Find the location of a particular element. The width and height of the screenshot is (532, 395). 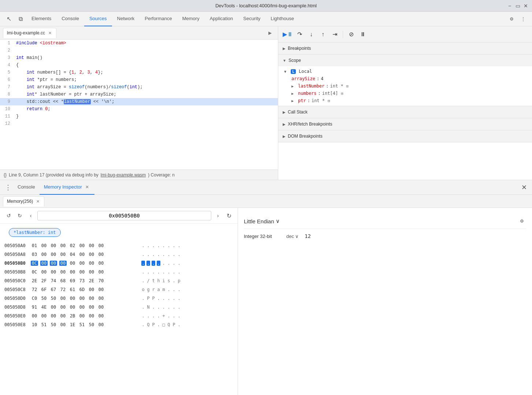

scope-local-header: ▼ L Local is located at coordinates (405, 71).